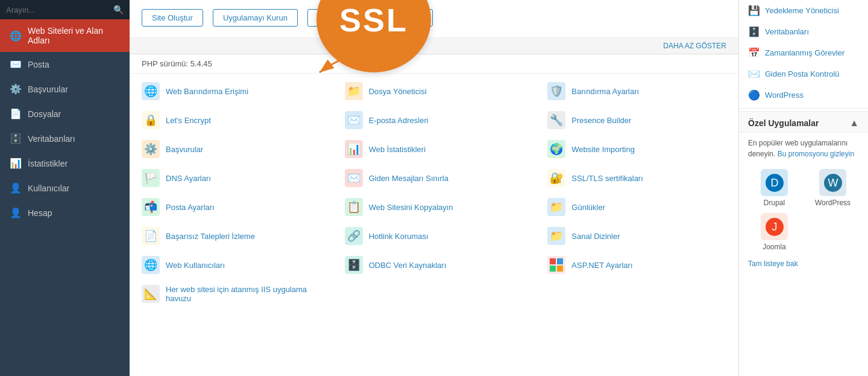 The width and height of the screenshot is (868, 376). Describe the element at coordinates (637, 207) in the screenshot. I see `tool-gunlukler: 📁 Günlükler` at that location.